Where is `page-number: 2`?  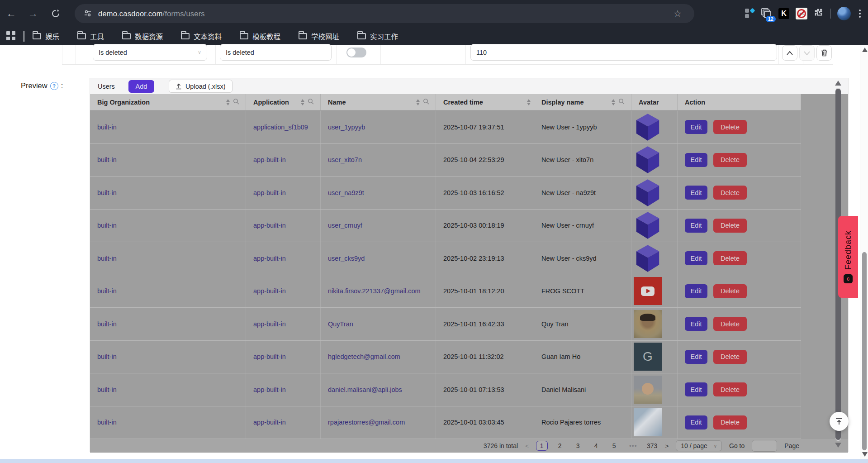
page-number: 2 is located at coordinates (560, 446).